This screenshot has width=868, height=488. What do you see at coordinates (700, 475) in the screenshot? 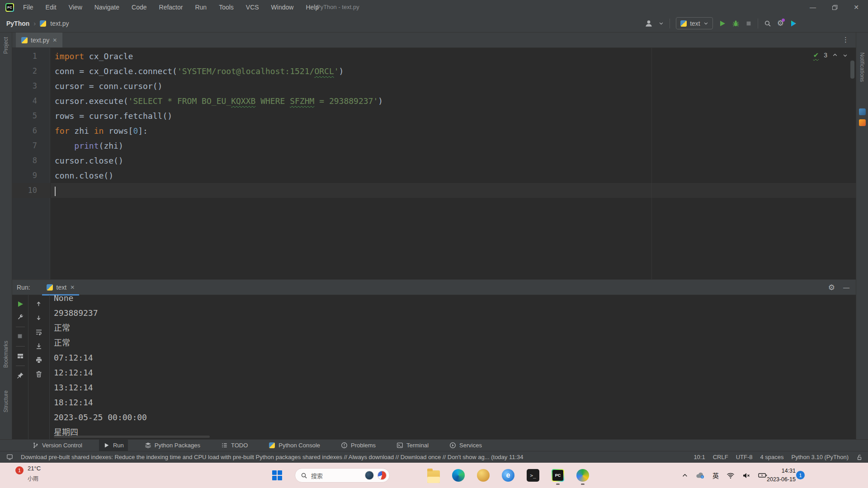
I see `onedrive-icon` at bounding box center [700, 475].